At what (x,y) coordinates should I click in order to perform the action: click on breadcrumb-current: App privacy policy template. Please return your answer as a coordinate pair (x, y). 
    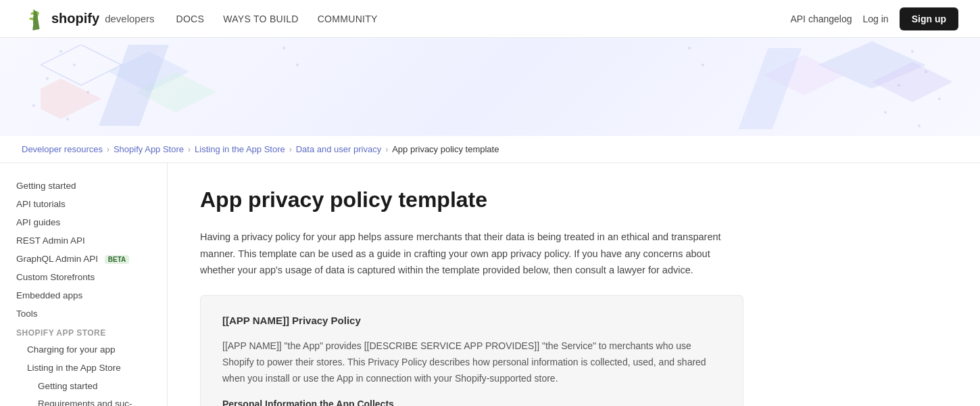
    Looking at the image, I should click on (445, 149).